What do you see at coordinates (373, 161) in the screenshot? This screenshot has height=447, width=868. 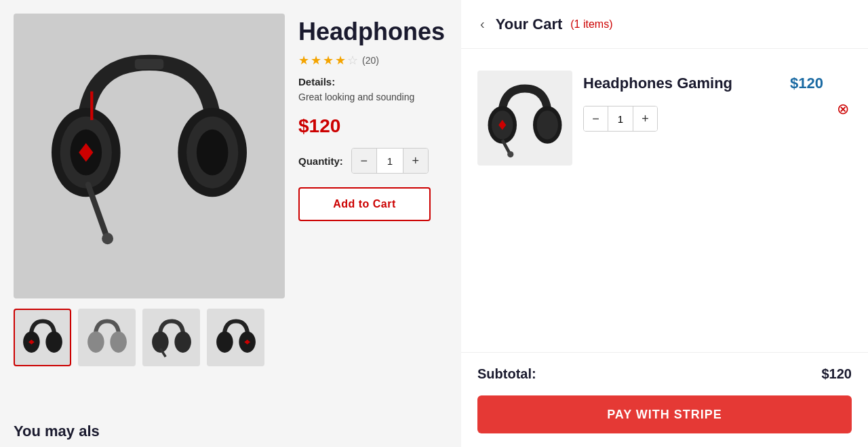 I see `quantity-row: Quantity: − +` at bounding box center [373, 161].